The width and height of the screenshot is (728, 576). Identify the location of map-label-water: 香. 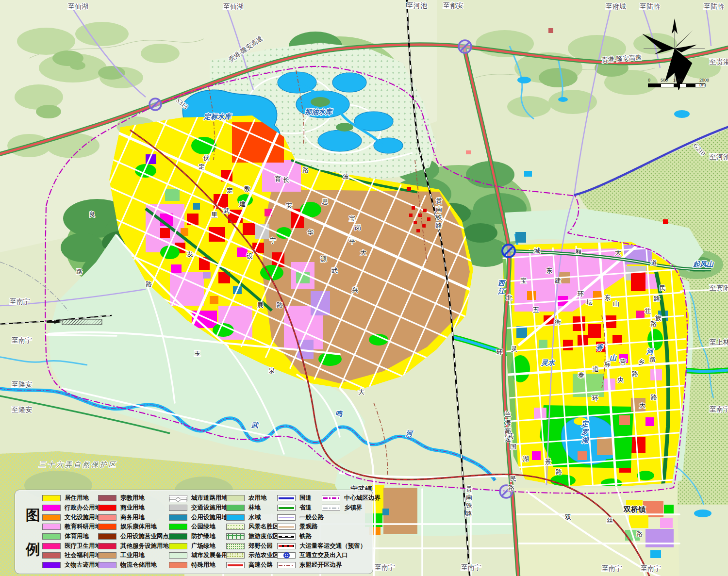
(600, 347).